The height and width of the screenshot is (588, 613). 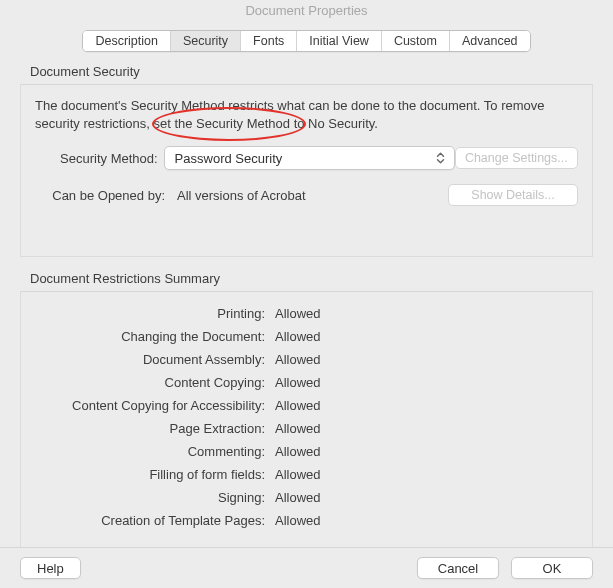 What do you see at coordinates (238, 196) in the screenshot?
I see `can-be-opened-value: All versions of Acrobat` at bounding box center [238, 196].